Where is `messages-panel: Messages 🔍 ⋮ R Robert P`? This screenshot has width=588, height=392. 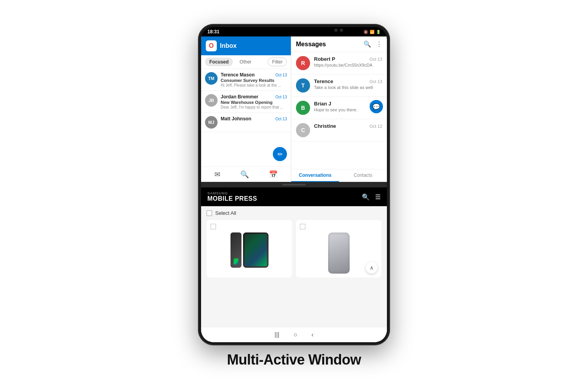 messages-panel: Messages 🔍 ⋮ R Robert P is located at coordinates (339, 109).